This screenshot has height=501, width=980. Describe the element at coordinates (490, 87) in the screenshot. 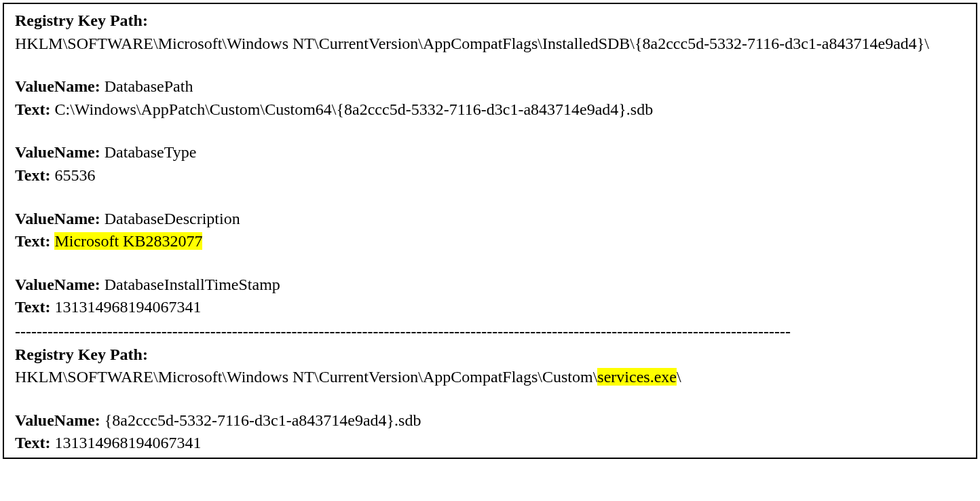

I see `valuename-line: ValueName: DatabasePath` at that location.